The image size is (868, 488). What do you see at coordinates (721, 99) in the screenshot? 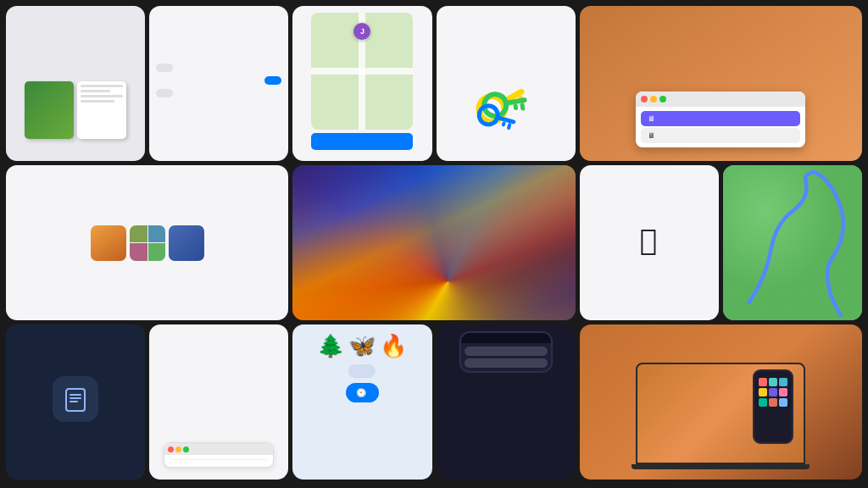
I see `presenter-titlebar` at bounding box center [721, 99].